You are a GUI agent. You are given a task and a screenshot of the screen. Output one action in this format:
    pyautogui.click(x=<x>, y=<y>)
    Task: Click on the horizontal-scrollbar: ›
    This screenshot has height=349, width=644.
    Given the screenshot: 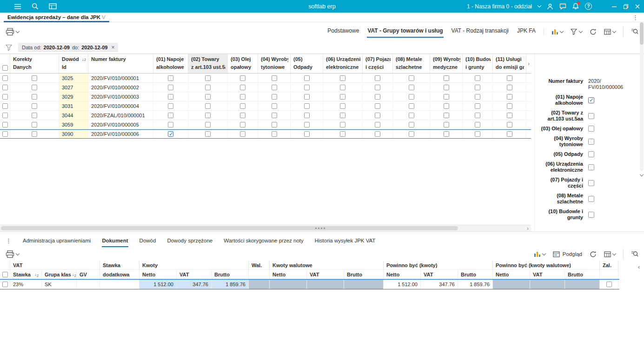 What is the action you would take?
    pyautogui.click(x=266, y=228)
    